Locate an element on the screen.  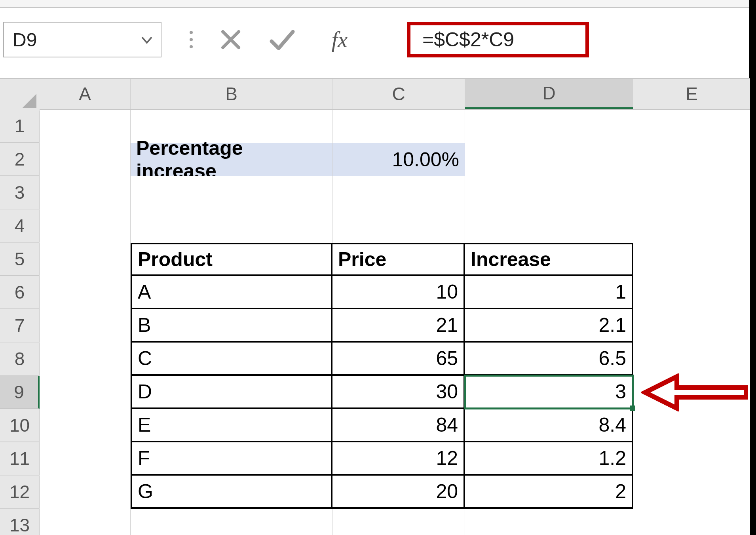
cell-B13 is located at coordinates (232, 522).